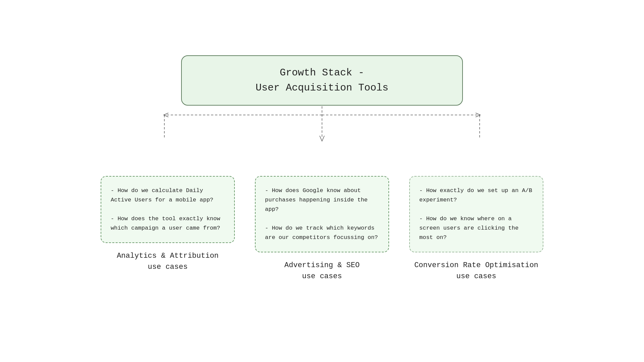  Describe the element at coordinates (168, 224) in the screenshot. I see `analytics-bullet-2: - How does the tool exactly know which c…` at that location.